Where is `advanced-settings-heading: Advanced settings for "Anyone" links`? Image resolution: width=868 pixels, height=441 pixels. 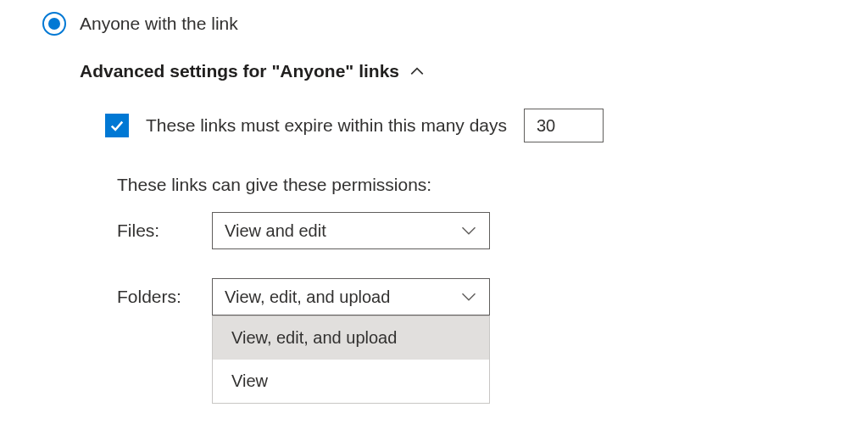
advanced-settings-heading: Advanced settings for "Anyone" links is located at coordinates (239, 71).